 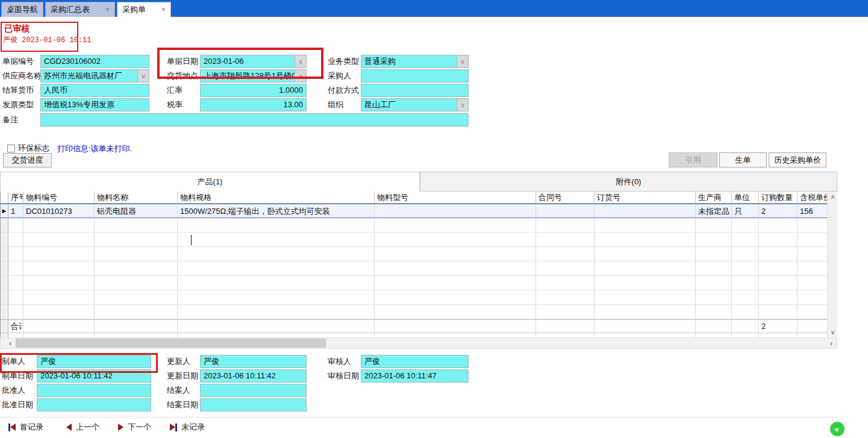 I want to click on header-cell: 生产商, so click(x=714, y=198).